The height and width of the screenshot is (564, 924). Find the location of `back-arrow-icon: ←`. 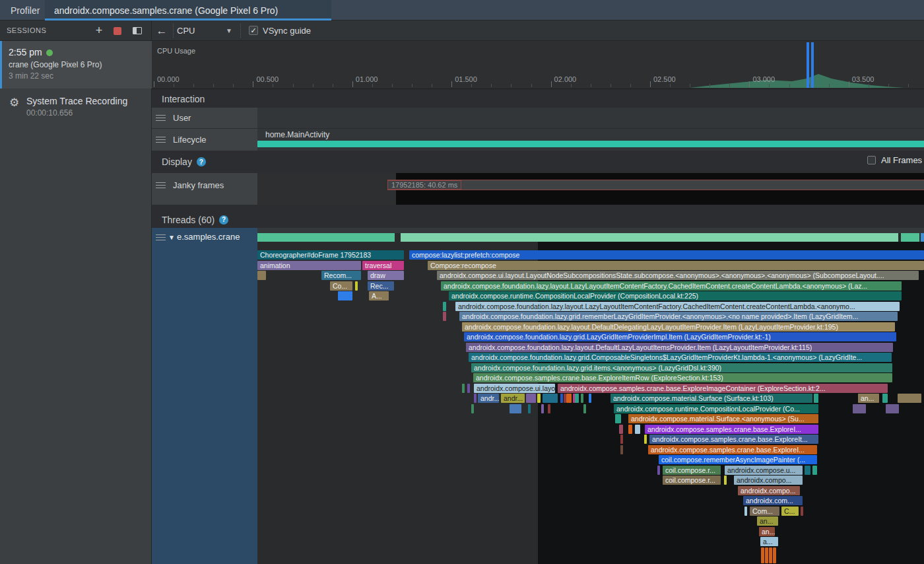

back-arrow-icon: ← is located at coordinates (162, 30).